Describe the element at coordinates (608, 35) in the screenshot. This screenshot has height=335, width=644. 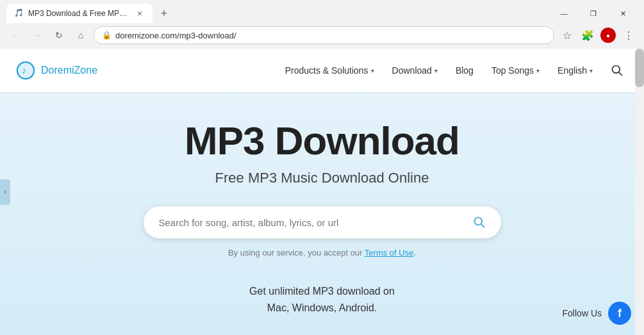
I see `profile-avatar: ●` at that location.